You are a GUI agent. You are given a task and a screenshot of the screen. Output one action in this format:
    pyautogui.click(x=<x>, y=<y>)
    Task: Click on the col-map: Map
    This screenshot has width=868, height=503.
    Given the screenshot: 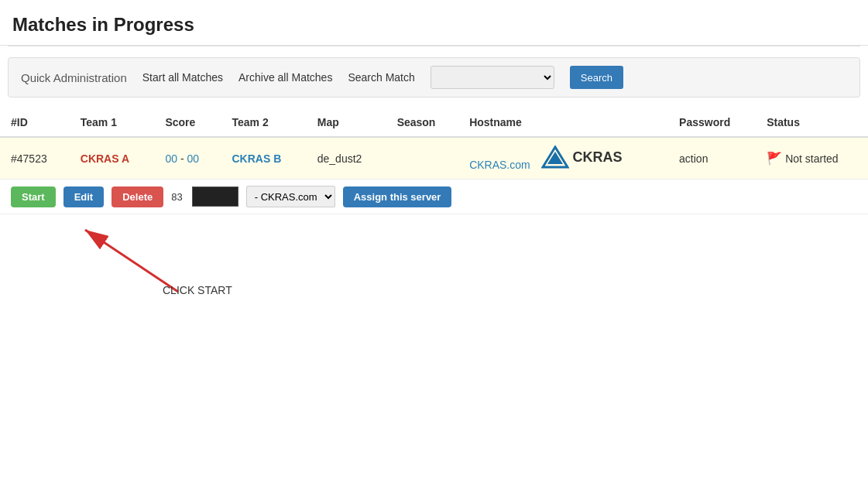 What is the action you would take?
    pyautogui.click(x=347, y=122)
    